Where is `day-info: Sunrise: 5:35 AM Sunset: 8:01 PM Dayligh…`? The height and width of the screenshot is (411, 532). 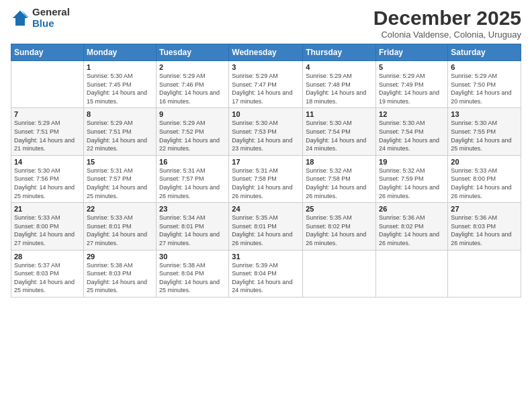 day-info: Sunrise: 5:35 AM Sunset: 8:01 PM Dayligh… is located at coordinates (266, 230).